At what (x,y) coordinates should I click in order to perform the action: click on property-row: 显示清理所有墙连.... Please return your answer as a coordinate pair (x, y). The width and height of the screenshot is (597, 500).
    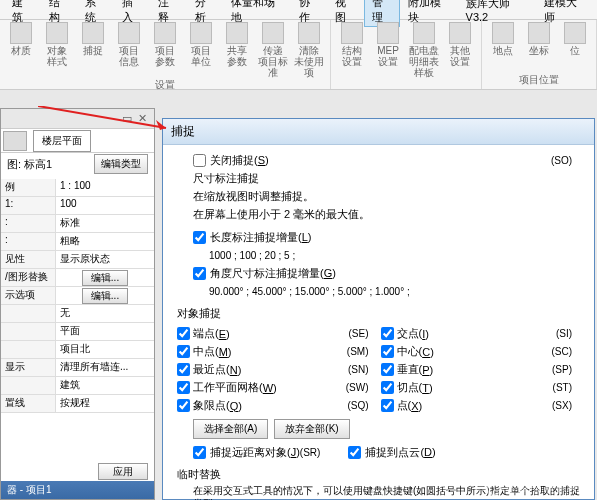
    Looking at the image, I should click on (78, 368).